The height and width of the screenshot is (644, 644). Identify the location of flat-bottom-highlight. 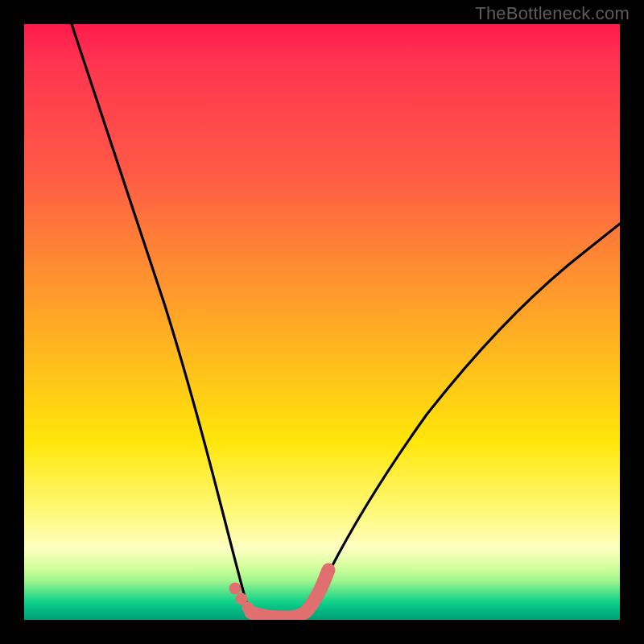
(290, 594).